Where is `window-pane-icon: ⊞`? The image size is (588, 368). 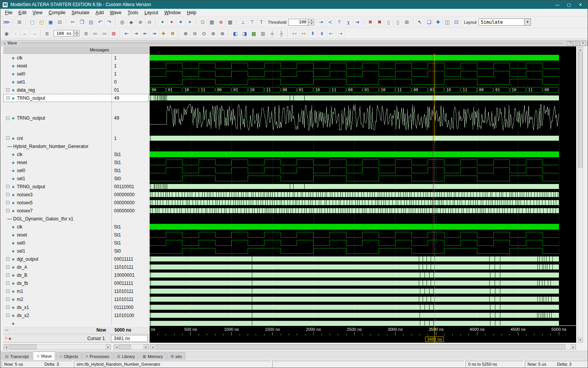
window-pane-icon: ⊞ is located at coordinates (20, 22).